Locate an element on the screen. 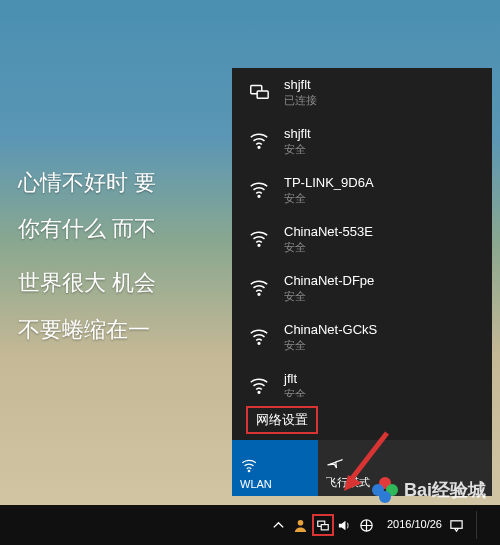 Image resolution: width=500 pixels, height=545 pixels. network-item-wifi: jflt 安全 is located at coordinates (362, 380).